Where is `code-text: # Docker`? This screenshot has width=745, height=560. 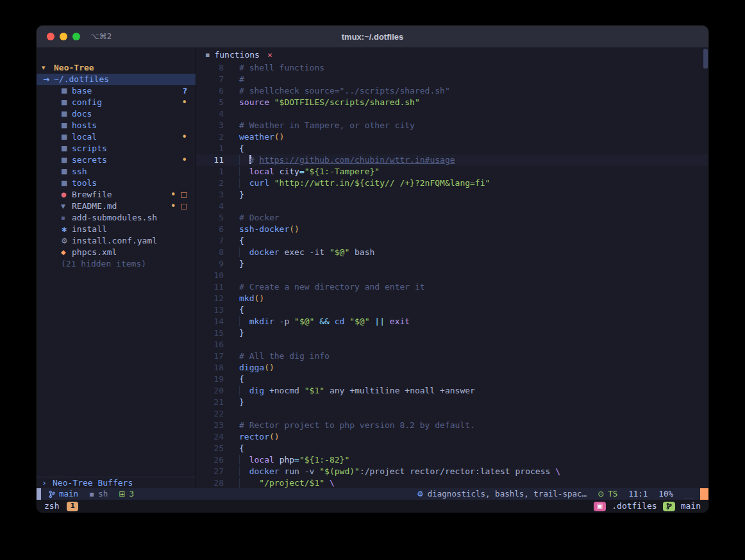
code-text: # Docker is located at coordinates (259, 218).